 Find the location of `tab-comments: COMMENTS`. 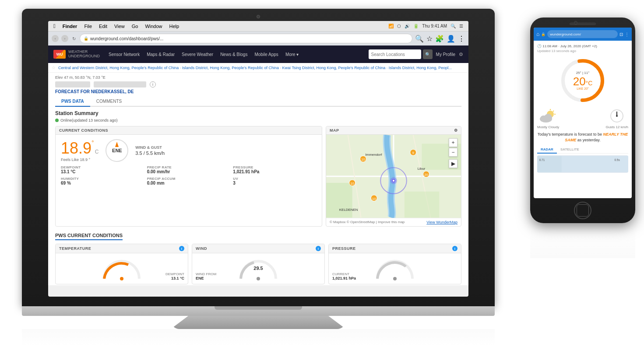

tab-comments: COMMENTS is located at coordinates (109, 102).